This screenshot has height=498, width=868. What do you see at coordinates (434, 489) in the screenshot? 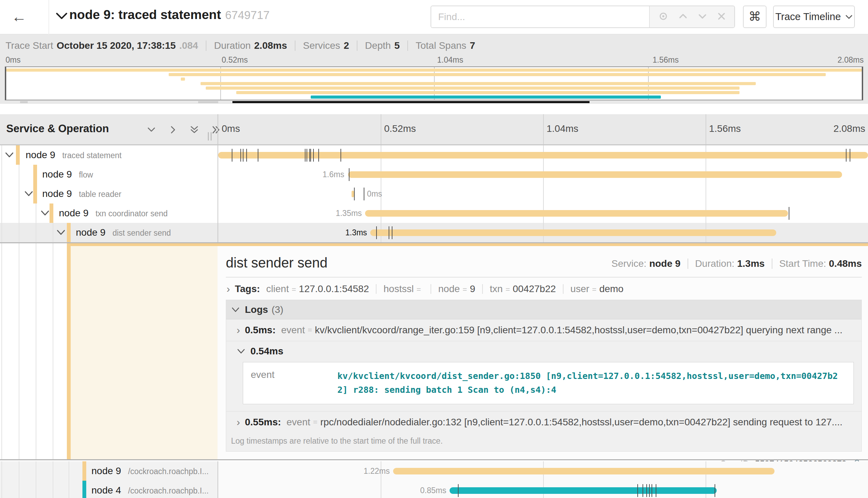
I see `span-row-roachpb-node4: node 4/cockroach.roachpb.I... 0.85ms` at bounding box center [434, 489].